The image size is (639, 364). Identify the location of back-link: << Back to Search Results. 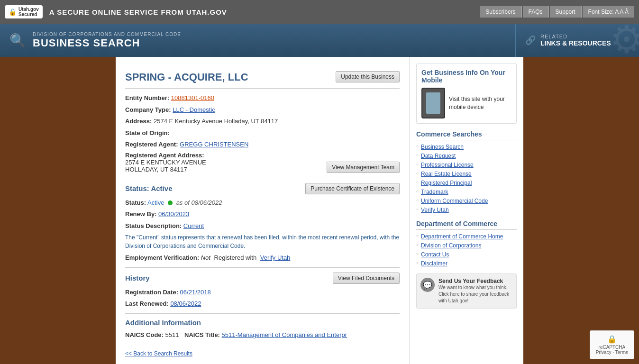
(159, 354).